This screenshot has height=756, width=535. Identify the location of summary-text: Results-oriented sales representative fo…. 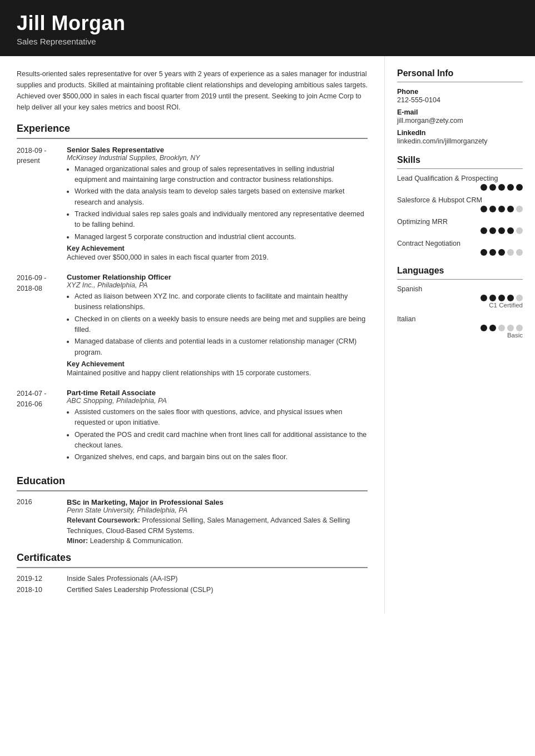
(192, 91).